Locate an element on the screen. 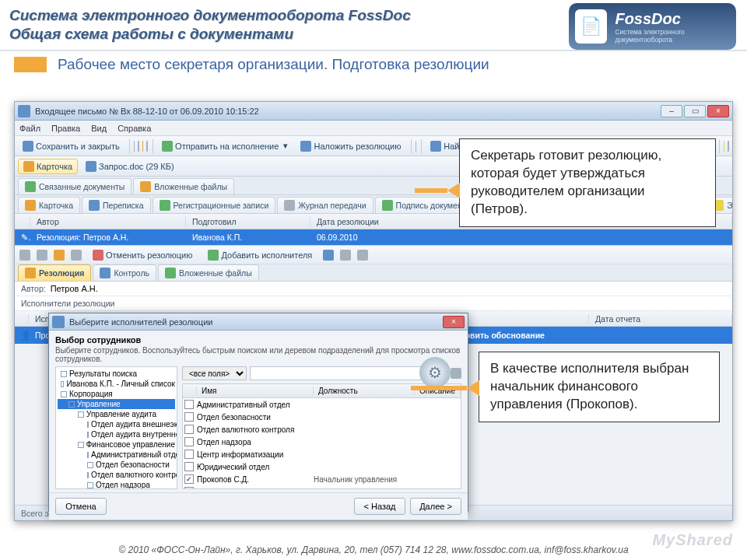  window-maximize-button: ▭ is located at coordinates (695, 111).